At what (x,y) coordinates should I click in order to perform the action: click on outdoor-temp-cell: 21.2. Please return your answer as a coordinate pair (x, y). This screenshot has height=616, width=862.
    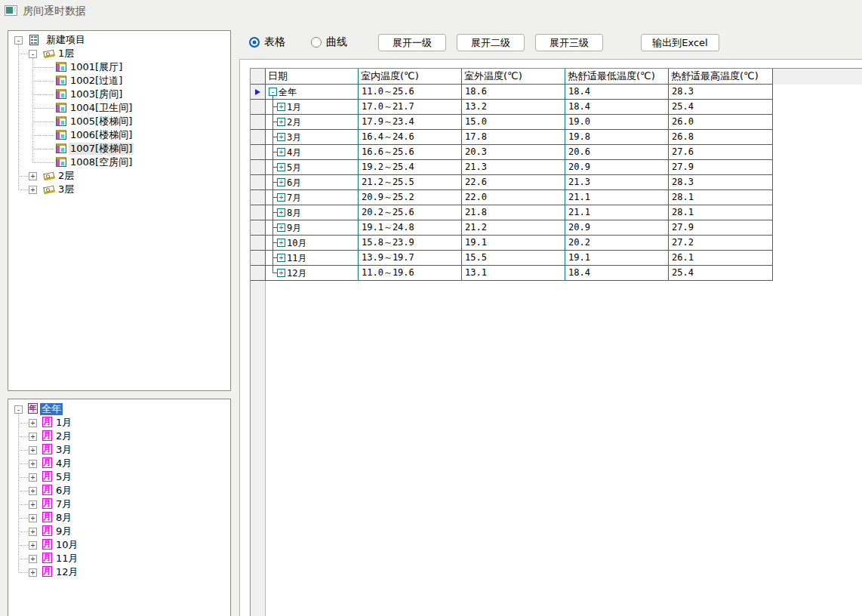
    Looking at the image, I should click on (513, 228).